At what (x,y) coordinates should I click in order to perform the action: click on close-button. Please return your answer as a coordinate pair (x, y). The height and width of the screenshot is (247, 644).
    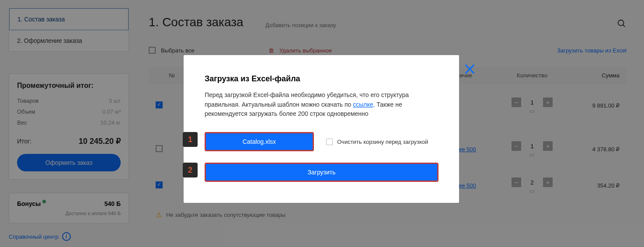
    Looking at the image, I should click on (470, 69).